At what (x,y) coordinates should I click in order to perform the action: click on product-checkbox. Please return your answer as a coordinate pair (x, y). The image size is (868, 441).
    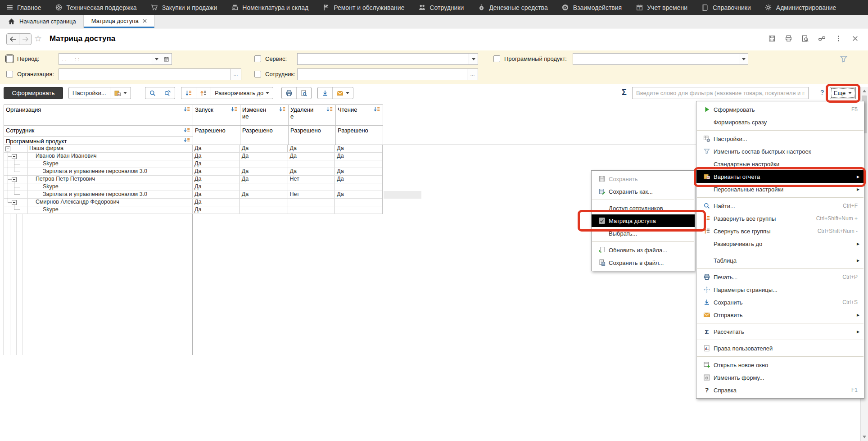
    Looking at the image, I should click on (497, 59).